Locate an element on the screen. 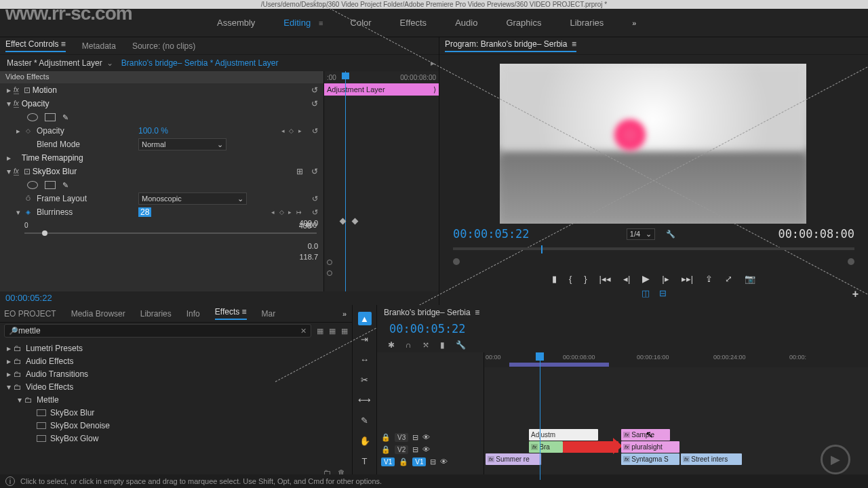  in-out-range is located at coordinates (559, 365).